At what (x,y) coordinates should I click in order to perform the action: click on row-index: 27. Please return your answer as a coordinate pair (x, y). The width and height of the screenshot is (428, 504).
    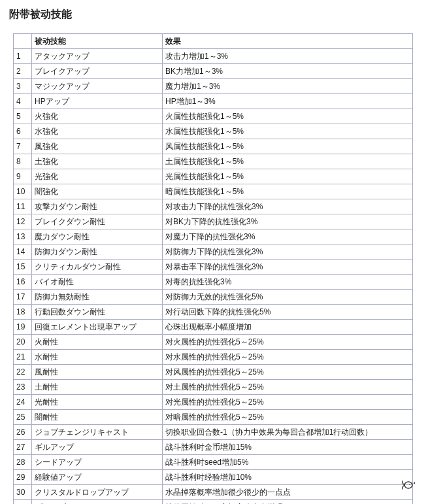
    Looking at the image, I should click on (23, 447).